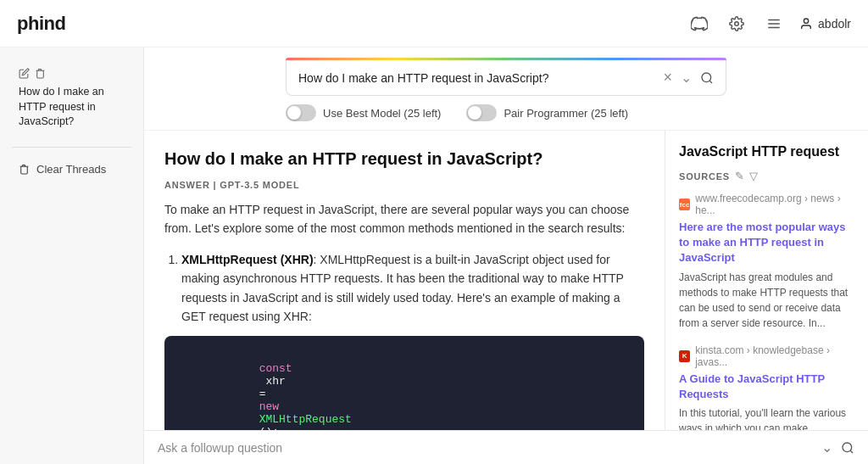  What do you see at coordinates (668, 78) in the screenshot?
I see `clear-search-icon: ×` at bounding box center [668, 78].